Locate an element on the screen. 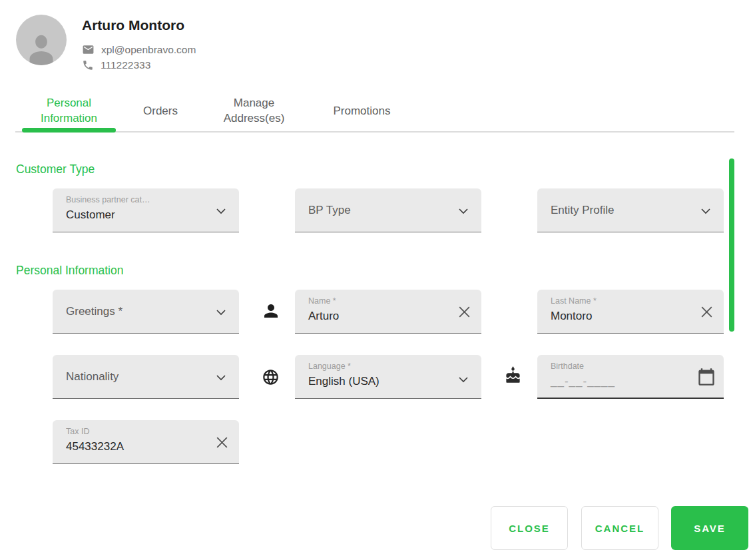 The width and height of the screenshot is (755, 560). tabs-divider is located at coordinates (375, 132).